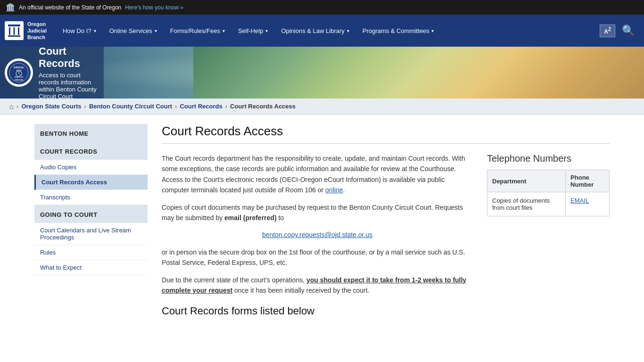 The width and height of the screenshot is (644, 362). What do you see at coordinates (619, 31) in the screenshot?
I see `nav-right-controls: AZ 🔍` at bounding box center [619, 31].